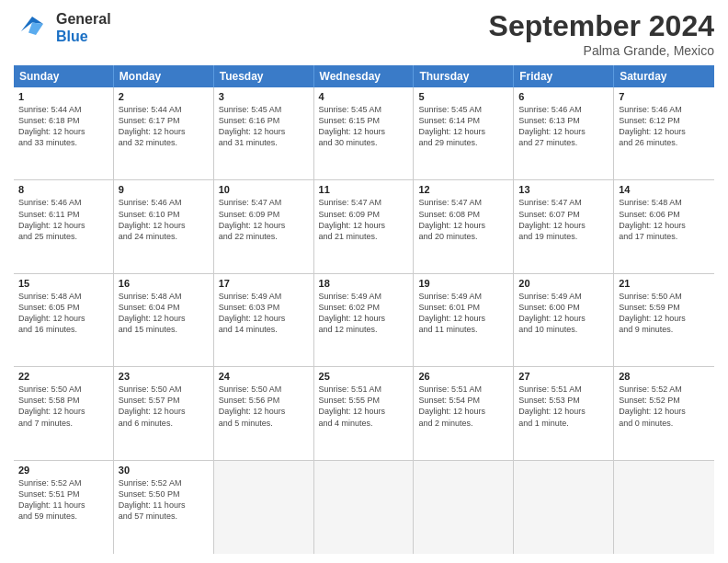 Image resolution: width=728 pixels, height=563 pixels. What do you see at coordinates (164, 127) in the screenshot?
I see `day-details-2: Sunrise: 5:44 AM Sunset: 6:17 PM Dayligh…` at bounding box center [164, 127].